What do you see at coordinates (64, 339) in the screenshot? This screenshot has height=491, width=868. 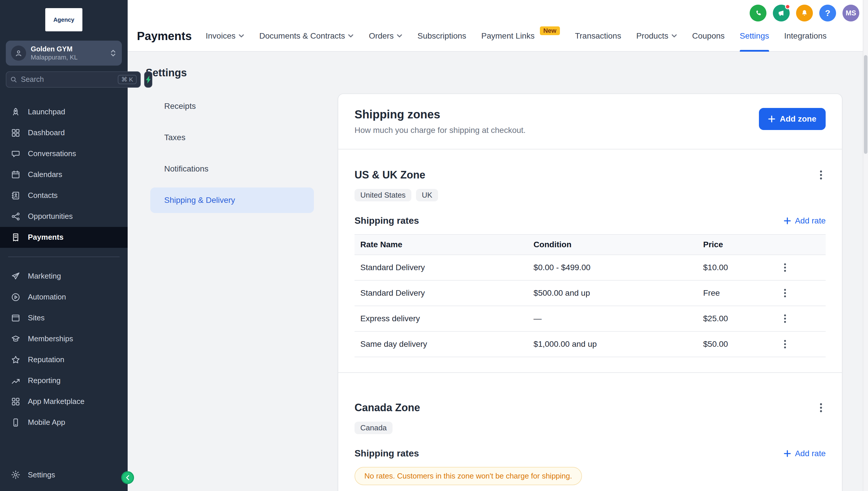 I see `sidebar-item-memberships: Memberships` at bounding box center [64, 339].